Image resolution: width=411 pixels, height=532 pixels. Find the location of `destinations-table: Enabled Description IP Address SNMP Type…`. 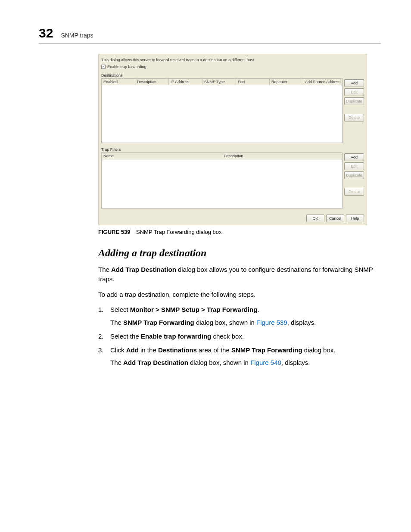

destinations-table: Enabled Description IP Address SNMP Type… is located at coordinates (222, 111).